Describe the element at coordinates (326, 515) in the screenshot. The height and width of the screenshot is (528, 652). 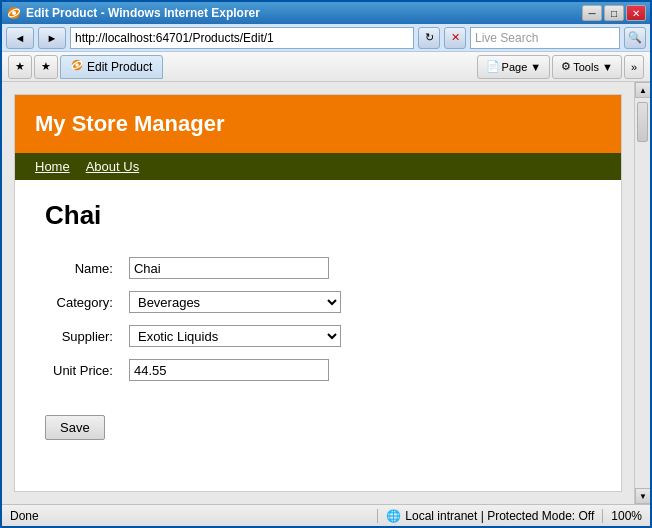
I see `status-bar: Done 🌐 Local intranet | Protected Mode: …` at that location.